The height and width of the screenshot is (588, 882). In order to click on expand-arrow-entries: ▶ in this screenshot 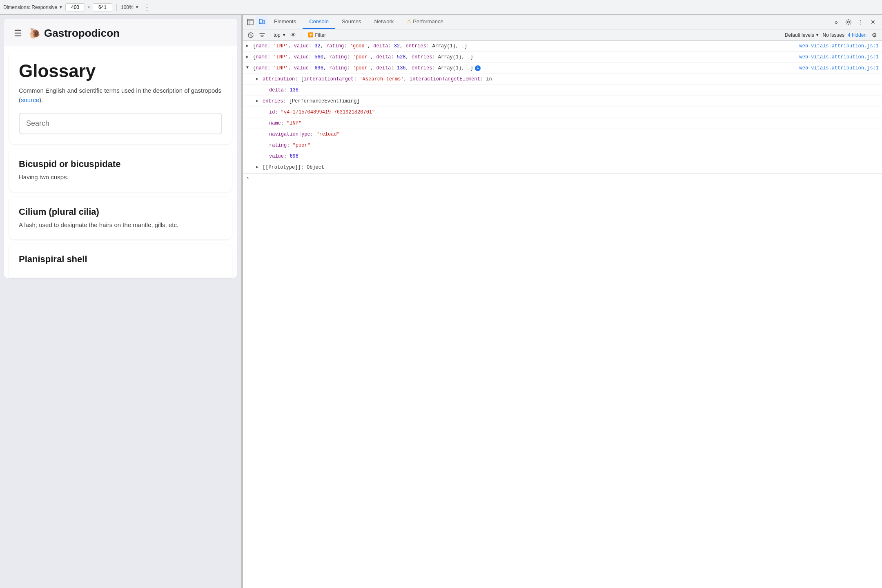, I will do `click(259, 100)`.